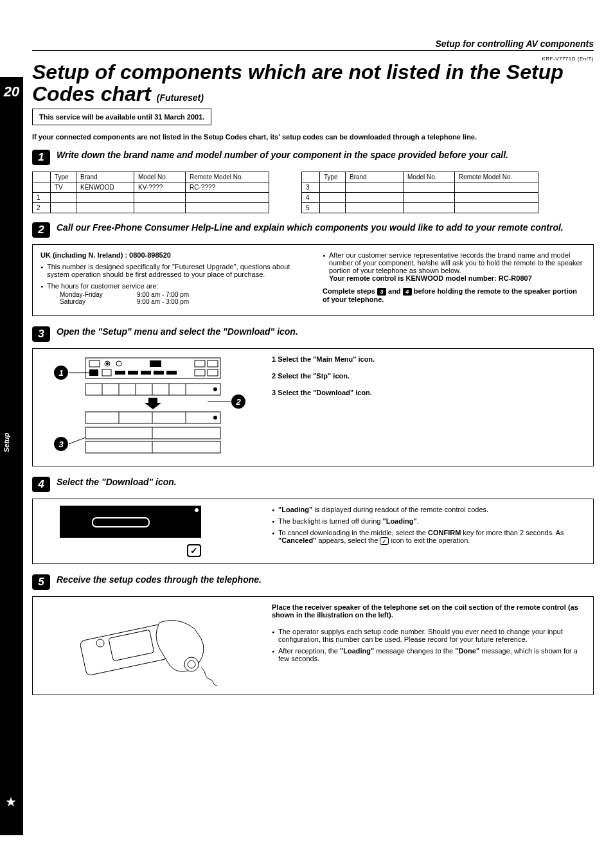 The width and height of the screenshot is (613, 868). I want to click on step-5-notes: Place the receiver speaker of the teleph…, so click(429, 635).